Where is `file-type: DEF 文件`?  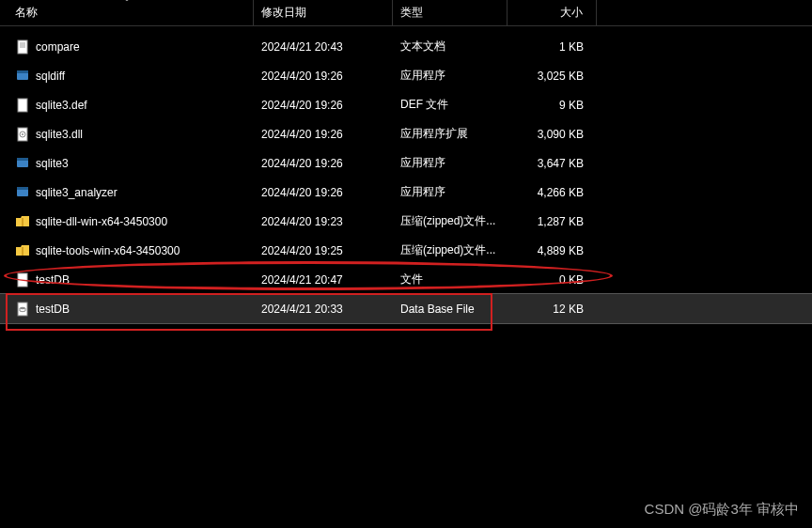 file-type: DEF 文件 is located at coordinates (450, 105).